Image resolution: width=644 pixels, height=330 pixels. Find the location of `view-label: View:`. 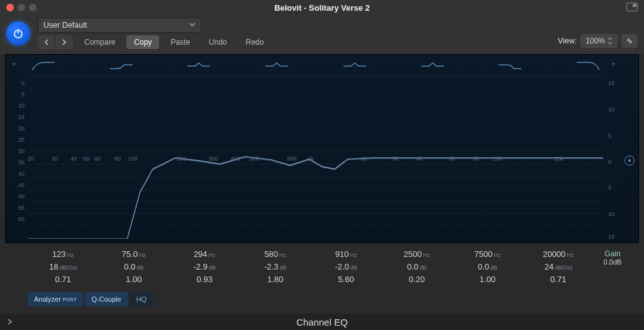

view-label: View: is located at coordinates (567, 41).